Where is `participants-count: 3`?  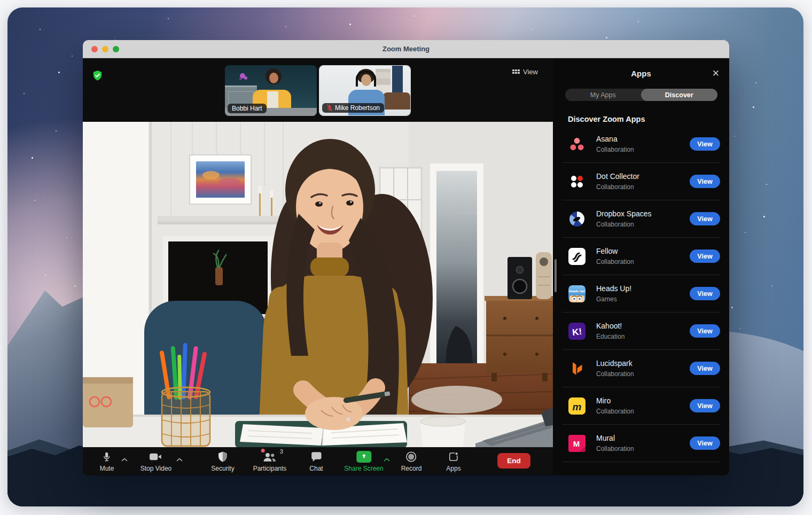
participants-count: 3 is located at coordinates (282, 451).